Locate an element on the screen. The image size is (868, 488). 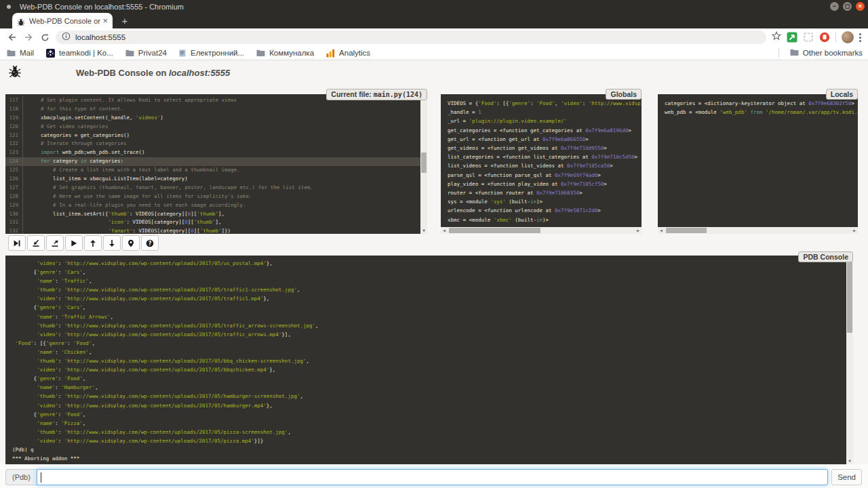
continue-button is located at coordinates (74, 243).